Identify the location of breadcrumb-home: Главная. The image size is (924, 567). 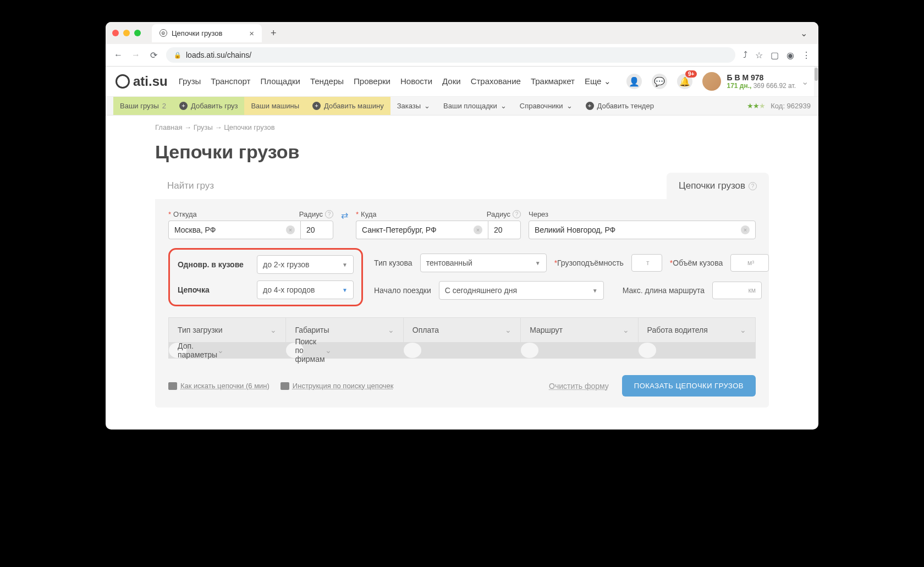
(168, 128).